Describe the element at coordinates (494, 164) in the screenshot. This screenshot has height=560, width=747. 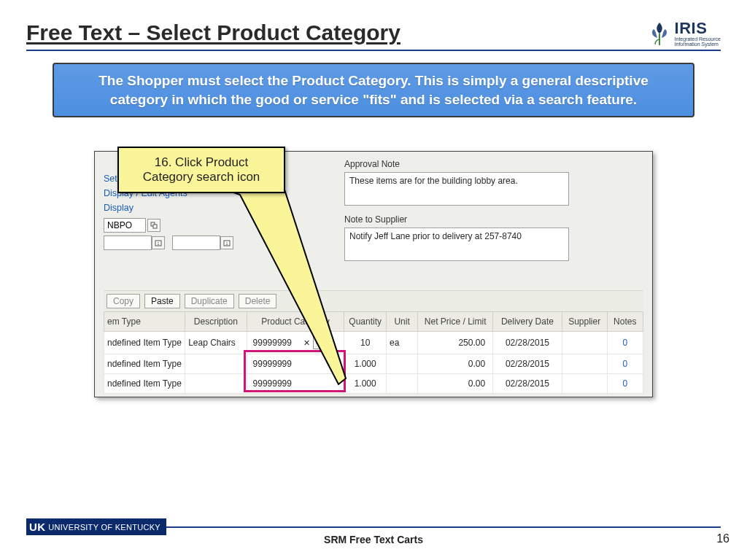
I see `approval-note-label: Approval Note` at that location.